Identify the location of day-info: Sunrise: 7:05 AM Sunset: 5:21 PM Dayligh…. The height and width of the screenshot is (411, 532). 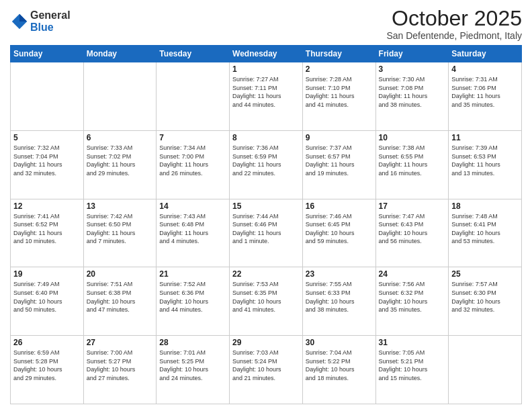
(412, 365).